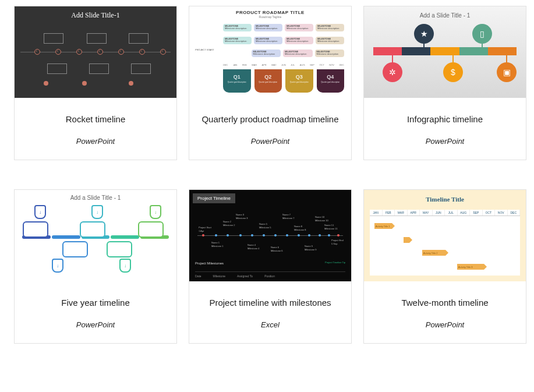 This screenshot has height=392, width=534. What do you see at coordinates (214, 198) in the screenshot?
I see `thumb-heading: Project Timeline` at bounding box center [214, 198].